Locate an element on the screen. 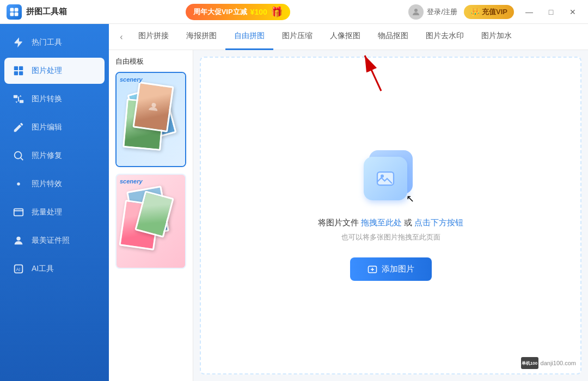  tab-poster-collage: 海报拼图 is located at coordinates (201, 37).